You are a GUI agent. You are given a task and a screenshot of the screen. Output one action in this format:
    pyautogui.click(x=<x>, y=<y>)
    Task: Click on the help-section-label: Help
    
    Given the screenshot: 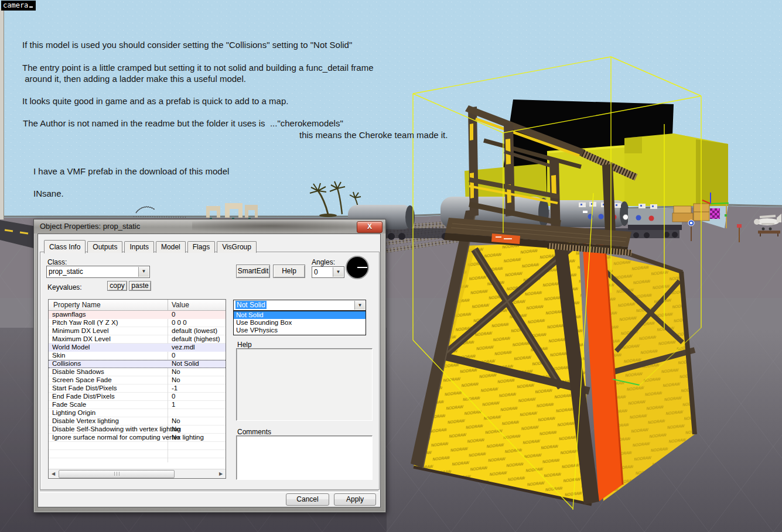 What is the action you would take?
    pyautogui.click(x=245, y=345)
    